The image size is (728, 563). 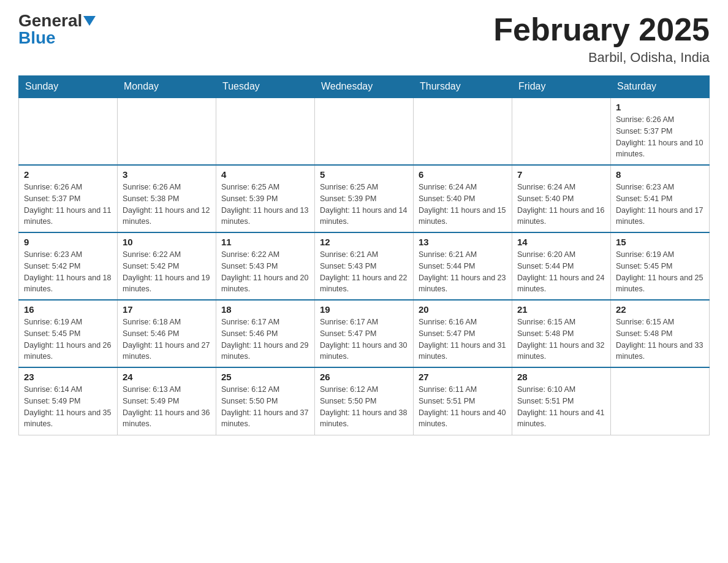 I want to click on week-row-3: 16Sunrise: 6:19 AMSunset: 5:45 PMDayligh…, so click(x=364, y=334).